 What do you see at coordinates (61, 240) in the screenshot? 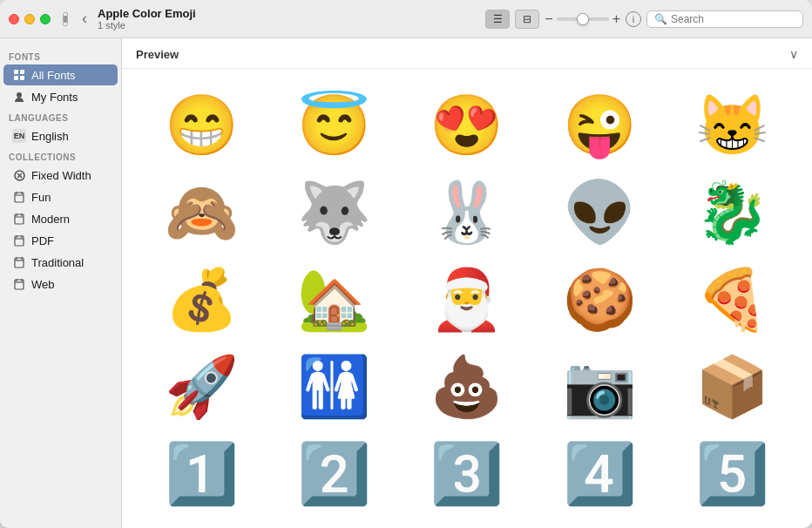
I see `sidebar-item-pdf: PDF` at bounding box center [61, 240].